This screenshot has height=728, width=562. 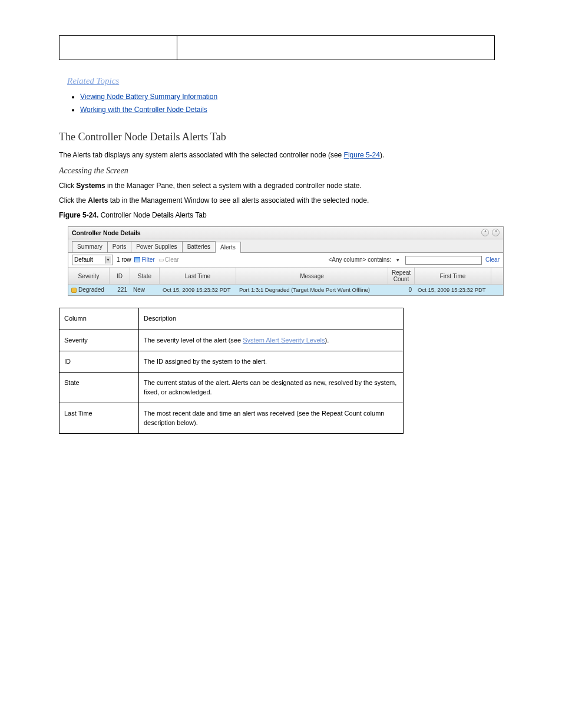 What do you see at coordinates (281, 186) in the screenshot?
I see `step-1: Click Systems in the Manager Pane, then …` at bounding box center [281, 186].